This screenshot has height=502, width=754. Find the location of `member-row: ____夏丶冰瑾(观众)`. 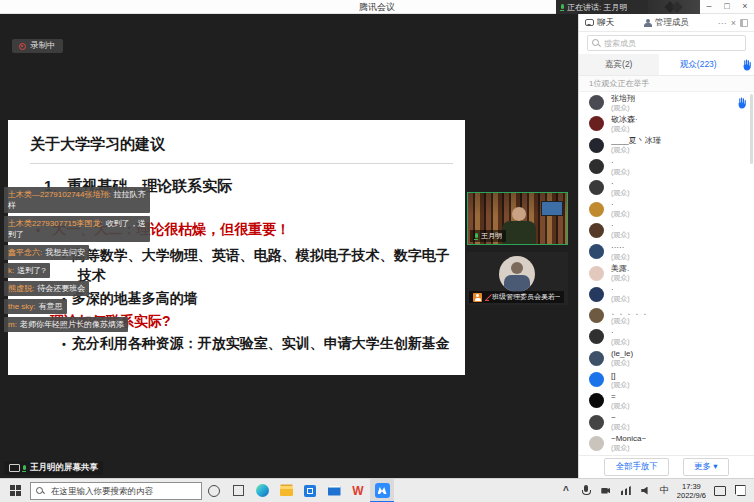

member-row: ____夏丶冰瑾(观众) is located at coordinates (666, 146).